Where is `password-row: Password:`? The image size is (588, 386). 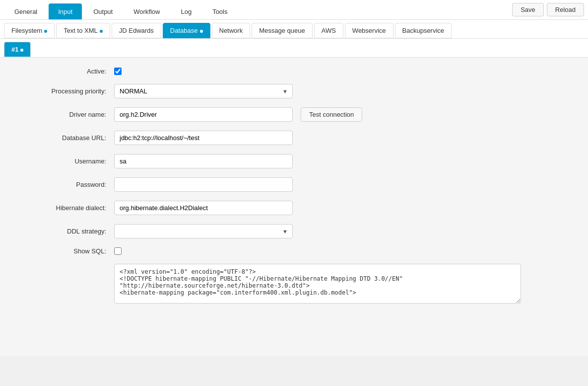
password-row: Password: is located at coordinates (294, 185).